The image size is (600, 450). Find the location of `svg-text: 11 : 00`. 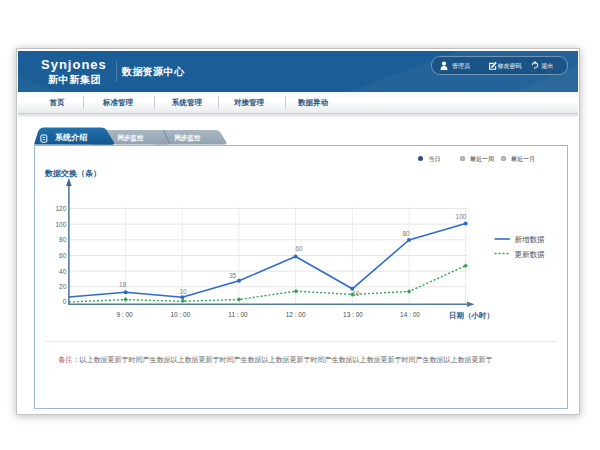

svg-text: 11 : 00 is located at coordinates (238, 314).